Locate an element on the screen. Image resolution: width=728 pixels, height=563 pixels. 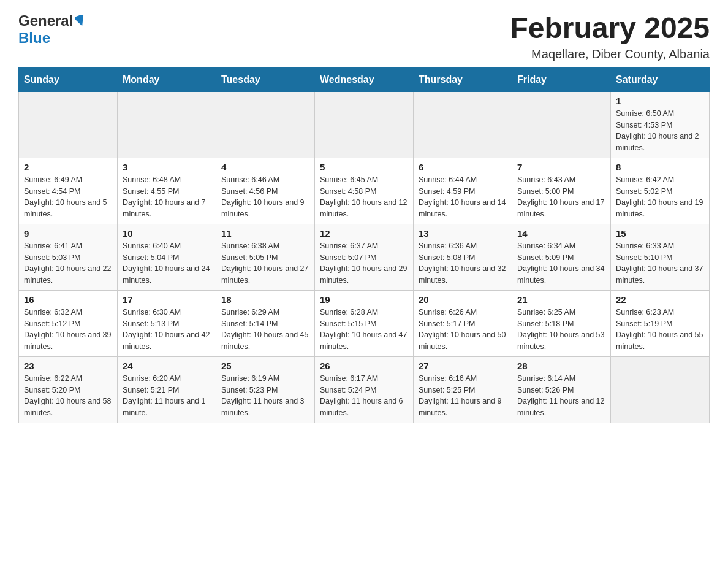
day-number: 14 is located at coordinates (561, 233).